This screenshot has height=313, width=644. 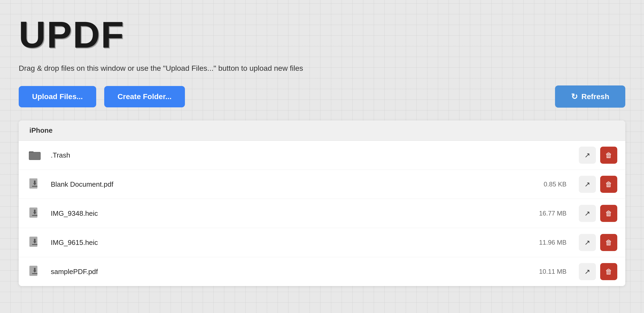 What do you see at coordinates (287, 184) in the screenshot?
I see `file-name: Blank Document.pdf` at bounding box center [287, 184].